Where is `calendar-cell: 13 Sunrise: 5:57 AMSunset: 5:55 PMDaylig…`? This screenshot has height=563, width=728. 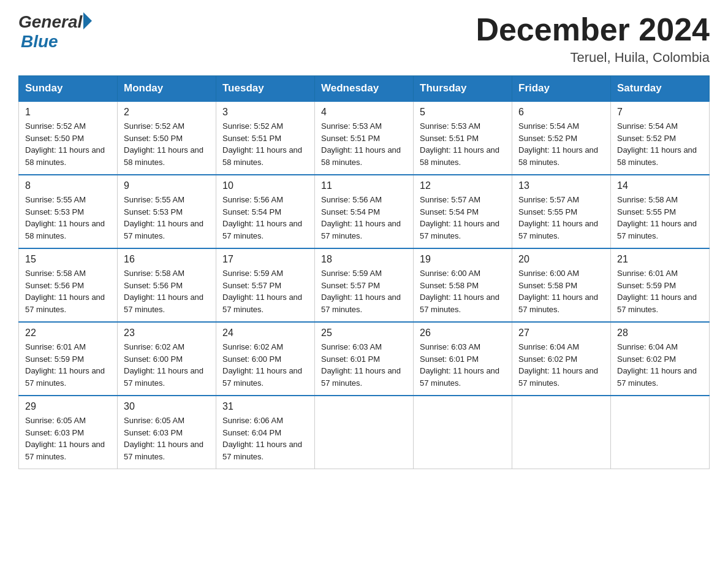
calendar-cell: 13 Sunrise: 5:57 AMSunset: 5:55 PMDaylig… is located at coordinates (561, 212).